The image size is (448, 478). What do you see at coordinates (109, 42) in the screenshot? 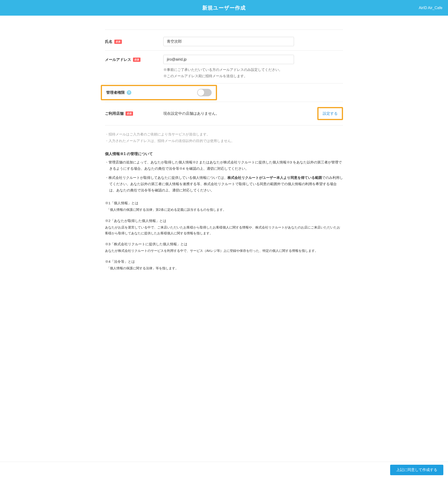
I see `label-text: 氏名` at bounding box center [109, 42].